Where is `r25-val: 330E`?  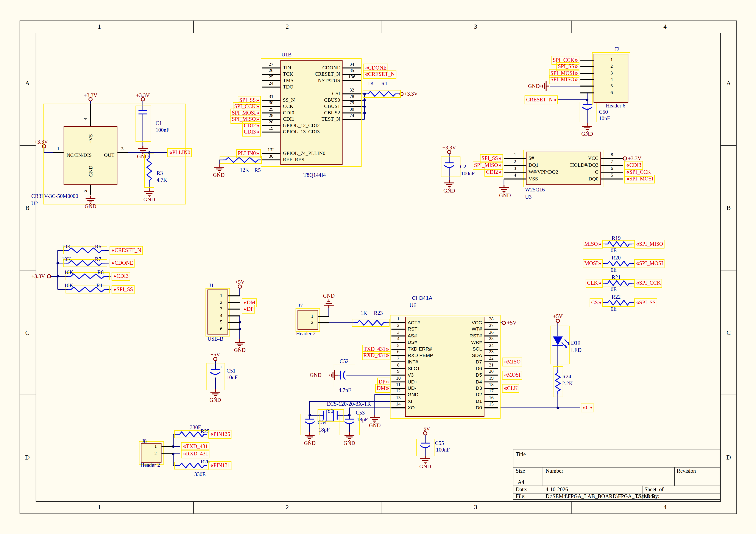 r25-val: 330E is located at coordinates (196, 428).